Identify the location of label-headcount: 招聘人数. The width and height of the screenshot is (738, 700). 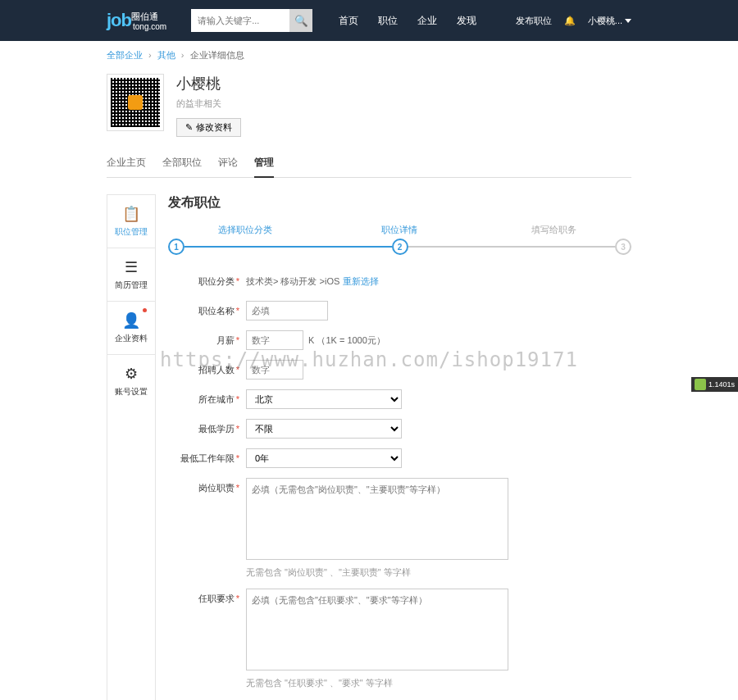
(216, 370).